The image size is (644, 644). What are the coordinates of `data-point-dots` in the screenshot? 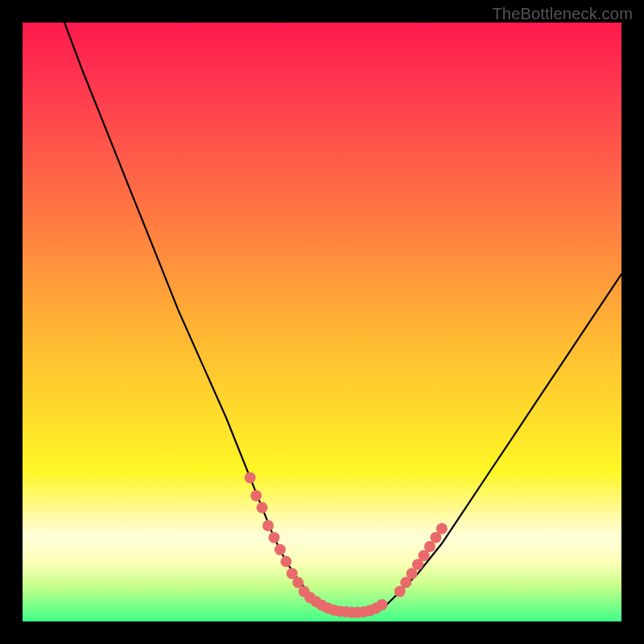 It's located at (346, 544).